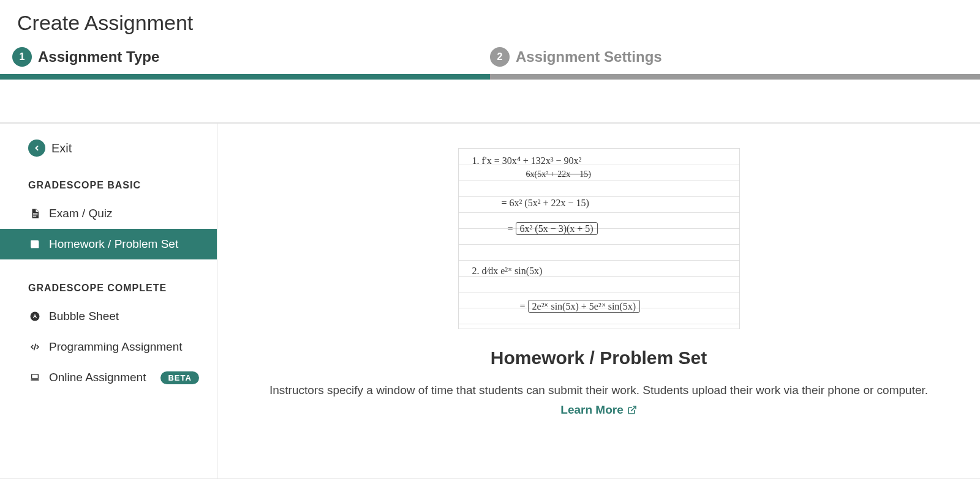  Describe the element at coordinates (108, 286) in the screenshot. I see `section-header-complete: GRADESCOPE COMPLETE` at that location.